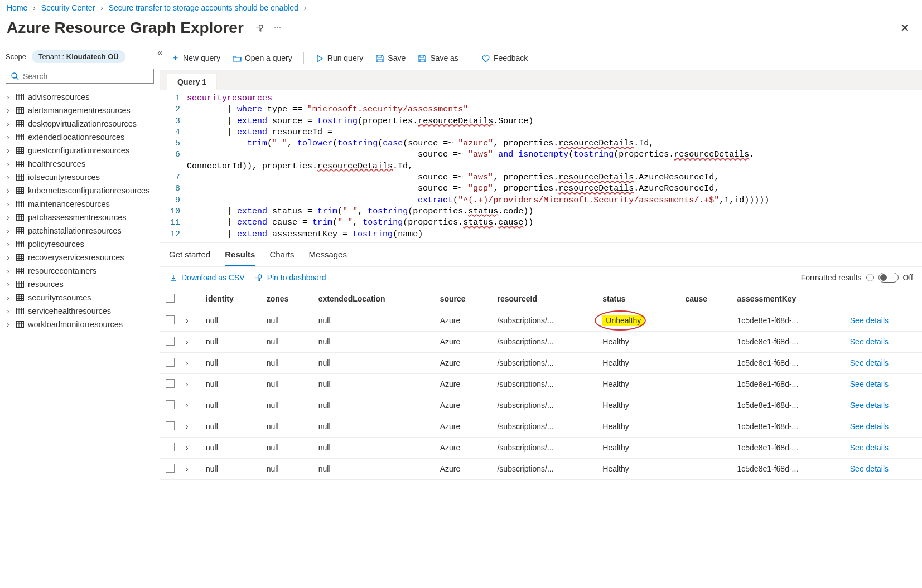 This screenshot has height=588, width=922. I want to click on cell-assessmentKey: 1c5de8e1-f68d-..., so click(788, 342).